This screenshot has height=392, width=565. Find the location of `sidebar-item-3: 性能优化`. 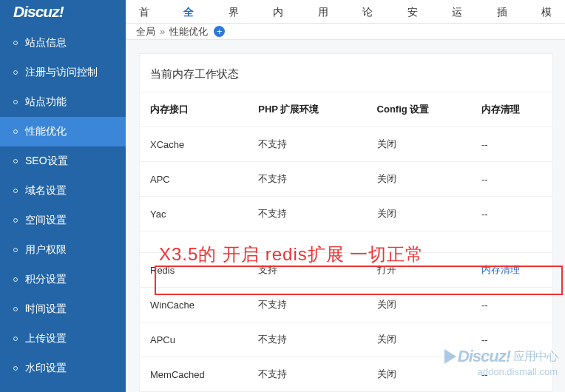

sidebar-item-3: 性能优化 is located at coordinates (63, 132).